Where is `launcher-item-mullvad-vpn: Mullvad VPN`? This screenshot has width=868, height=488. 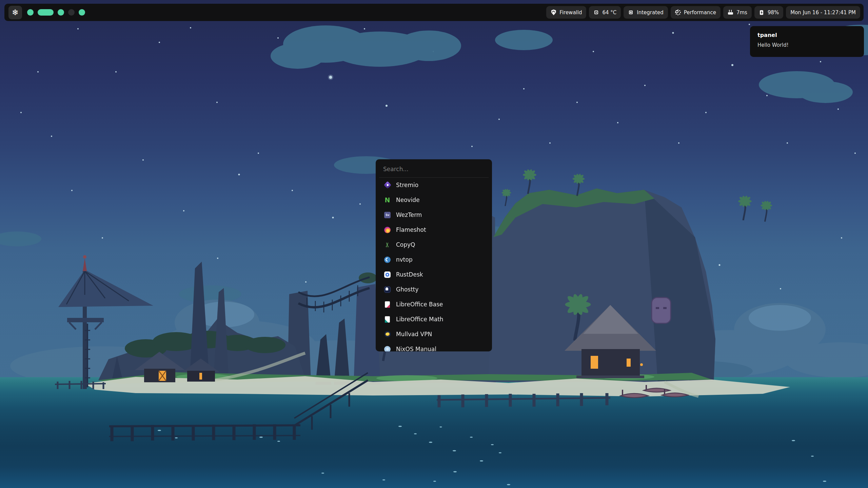
launcher-item-mullvad-vpn: Mullvad VPN is located at coordinates (434, 334).